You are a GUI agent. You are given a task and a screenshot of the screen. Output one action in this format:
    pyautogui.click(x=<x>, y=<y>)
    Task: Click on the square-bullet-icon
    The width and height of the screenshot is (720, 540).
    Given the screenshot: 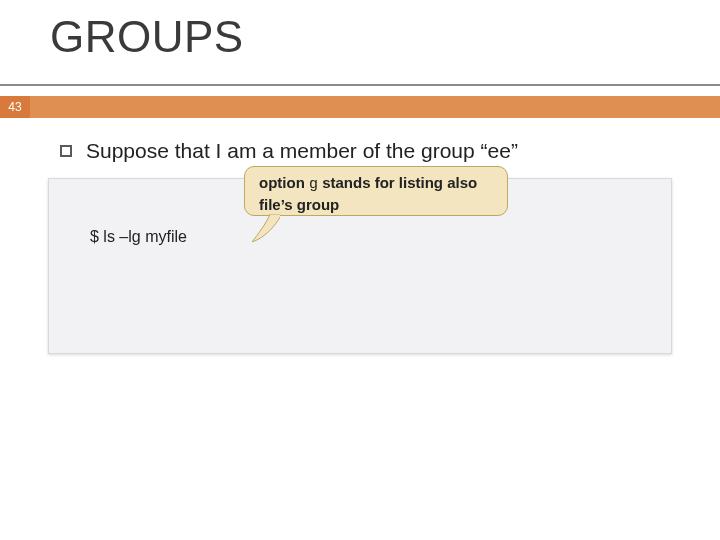 What is the action you would take?
    pyautogui.click(x=66, y=151)
    